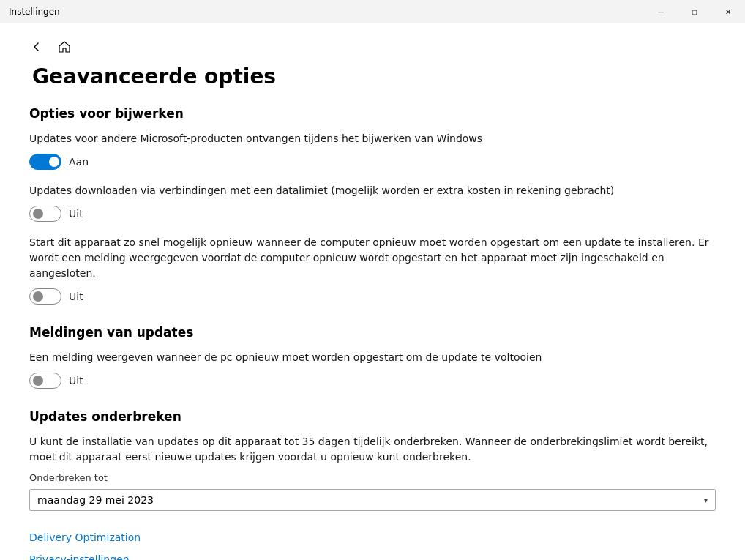  I want to click on description-restart: Start dit apparaat zo snel mogelijk opni…, so click(372, 258).